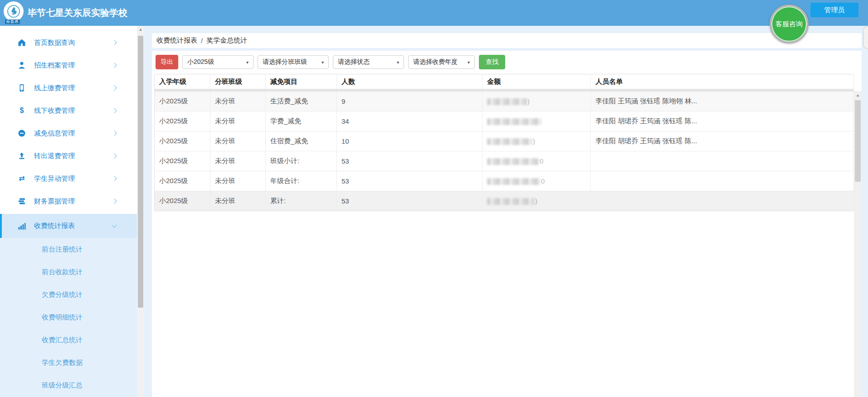  What do you see at coordinates (68, 385) in the screenshot?
I see `sidebar-subitem-class-grading-summary: 班级分级汇总` at bounding box center [68, 385].